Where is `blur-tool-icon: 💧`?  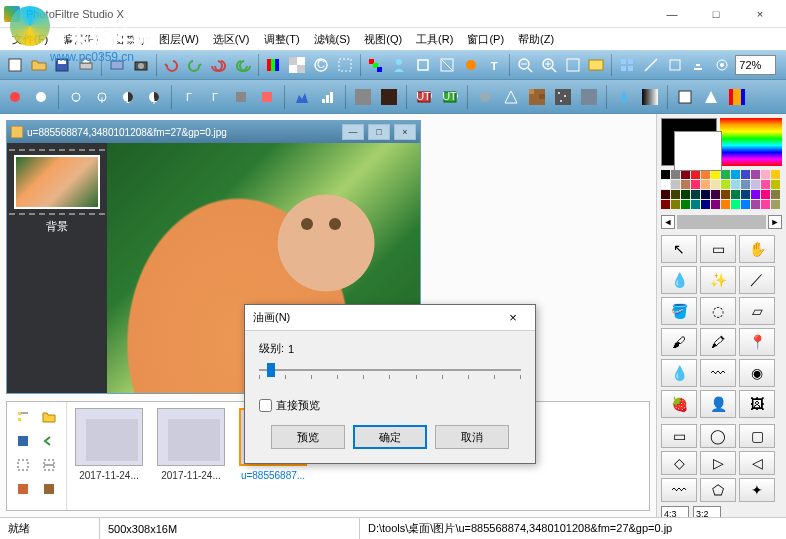
blur-tool-icon: 💧 is located at coordinates (679, 373).